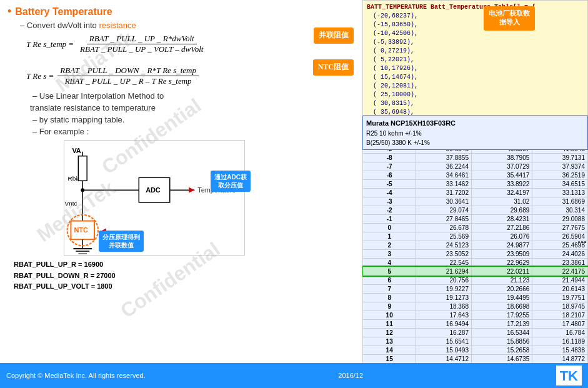 Image resolution: width=588 pixels, height=388 pixels. What do you see at coordinates (501, 201) in the screenshot?
I see `cell-17-2: 31.02` at bounding box center [501, 201].